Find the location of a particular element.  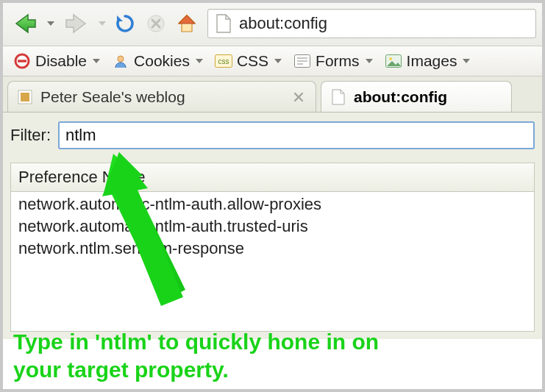

tab-title: about:config is located at coordinates (400, 97).